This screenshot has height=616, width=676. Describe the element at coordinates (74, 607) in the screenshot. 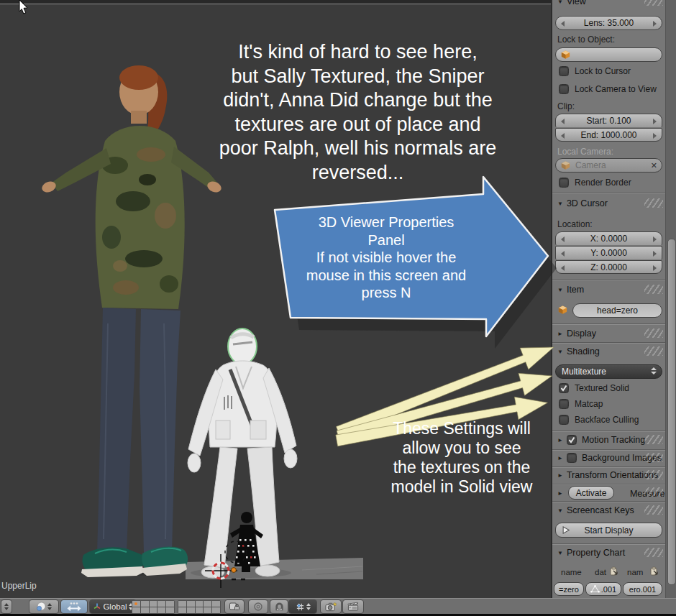

I see `manipulator-widget` at that location.